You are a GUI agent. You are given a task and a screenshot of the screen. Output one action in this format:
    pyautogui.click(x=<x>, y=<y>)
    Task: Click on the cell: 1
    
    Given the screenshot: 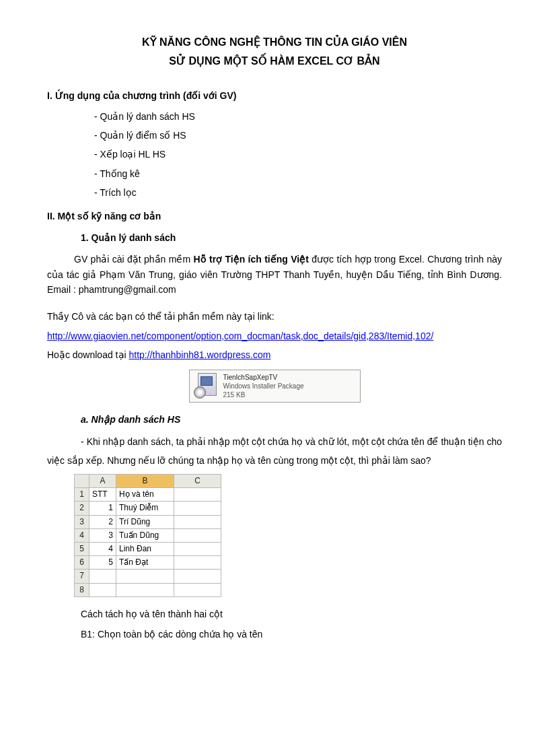 What is the action you would take?
    pyautogui.click(x=103, y=508)
    